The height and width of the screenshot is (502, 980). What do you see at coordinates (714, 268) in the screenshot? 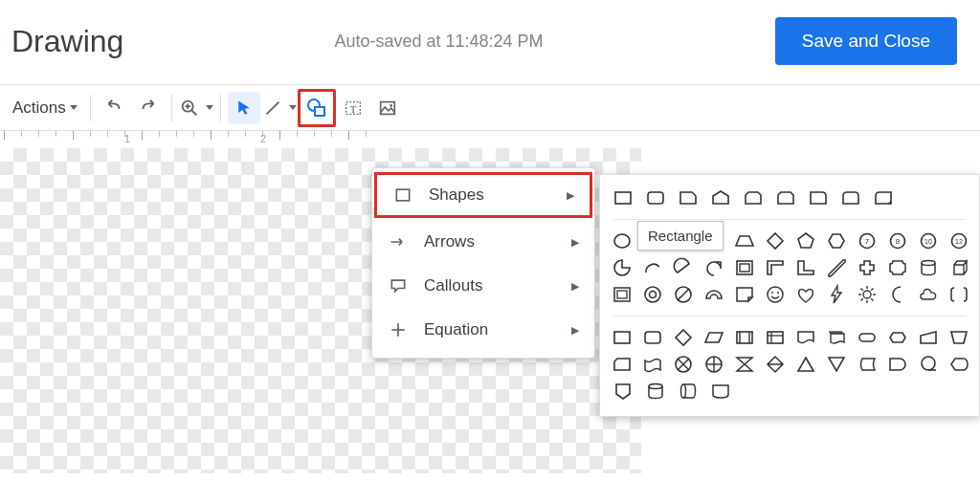
I see `shape-teardrop` at bounding box center [714, 268].